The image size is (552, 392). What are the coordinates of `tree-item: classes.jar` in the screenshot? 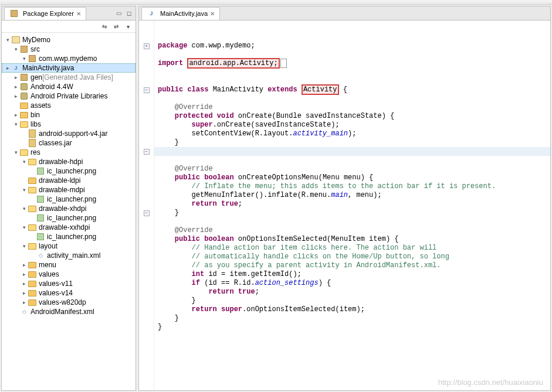 It's located at (69, 143).